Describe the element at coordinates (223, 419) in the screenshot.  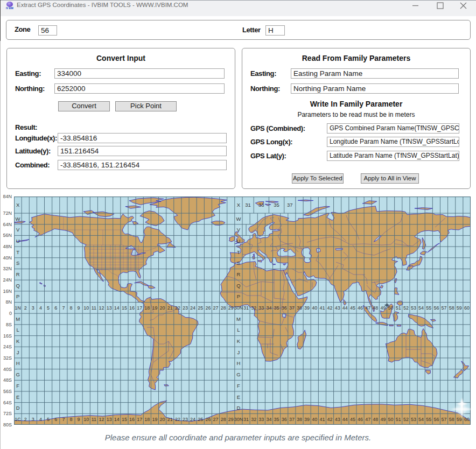
I see `svg-text: 28` at that location.